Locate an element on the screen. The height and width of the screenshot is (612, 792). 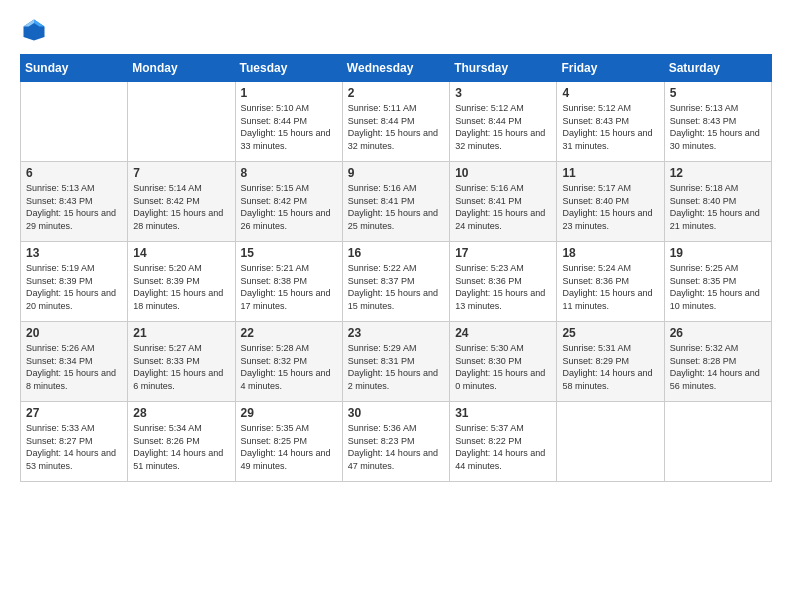
calendar-cell-5-5: 31Sunrise: 5:37 AM Sunset: 8:22 PM Dayli… is located at coordinates (504, 442).